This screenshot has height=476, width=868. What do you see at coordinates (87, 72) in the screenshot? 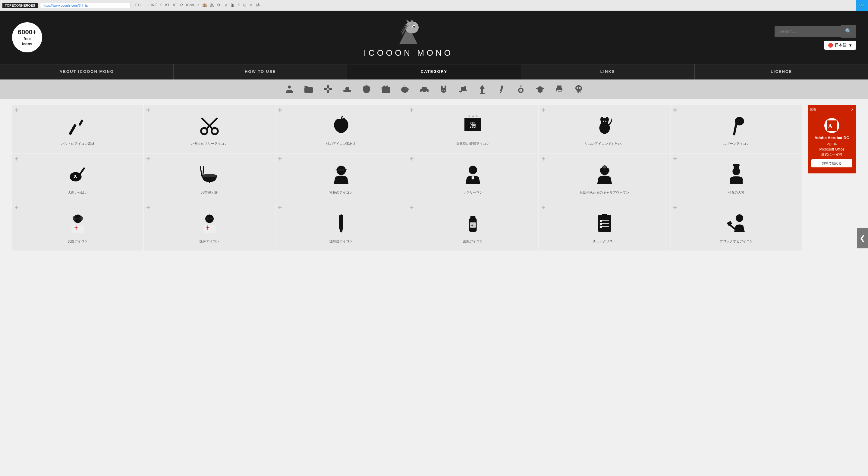
I see `nav-about: ABOUT ICOOON MONO` at bounding box center [87, 72].